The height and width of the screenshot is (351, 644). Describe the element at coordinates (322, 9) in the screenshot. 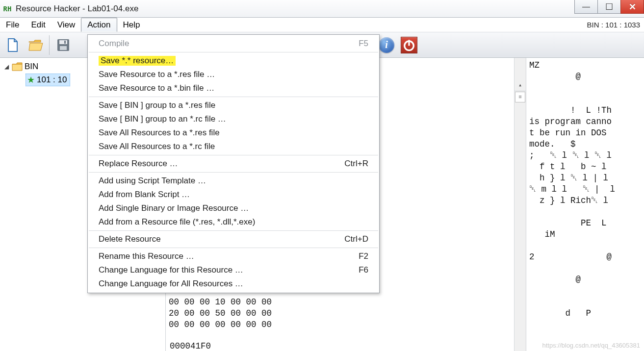

I see `titlebar: RH Resource Hacker - Lab01-04.exe — ☐ ✕` at that location.